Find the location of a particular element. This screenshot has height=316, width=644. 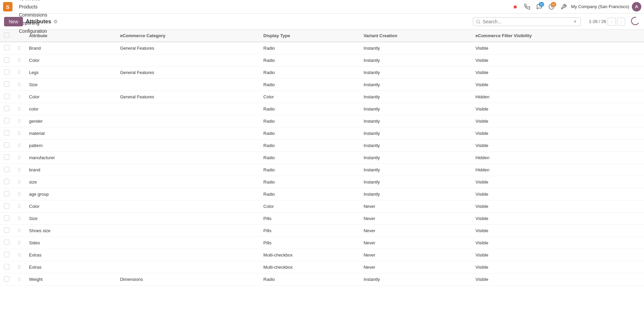

chat-icon: 10 is located at coordinates (539, 7).